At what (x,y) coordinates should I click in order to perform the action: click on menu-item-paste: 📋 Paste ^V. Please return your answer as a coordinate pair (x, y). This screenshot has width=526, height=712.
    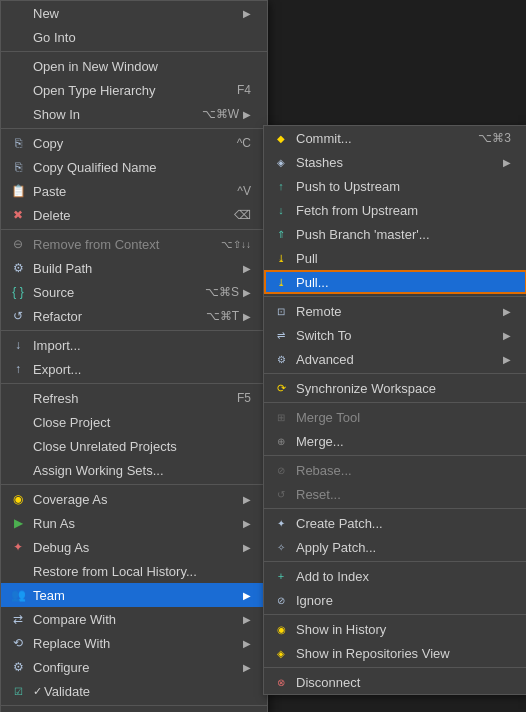
    Looking at the image, I should click on (134, 191).